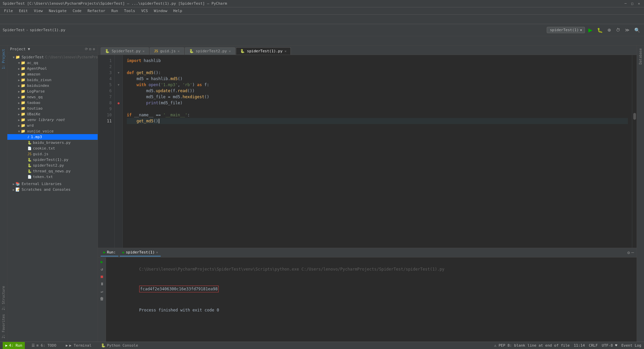  I want to click on wrap-button: ↵, so click(102, 291).